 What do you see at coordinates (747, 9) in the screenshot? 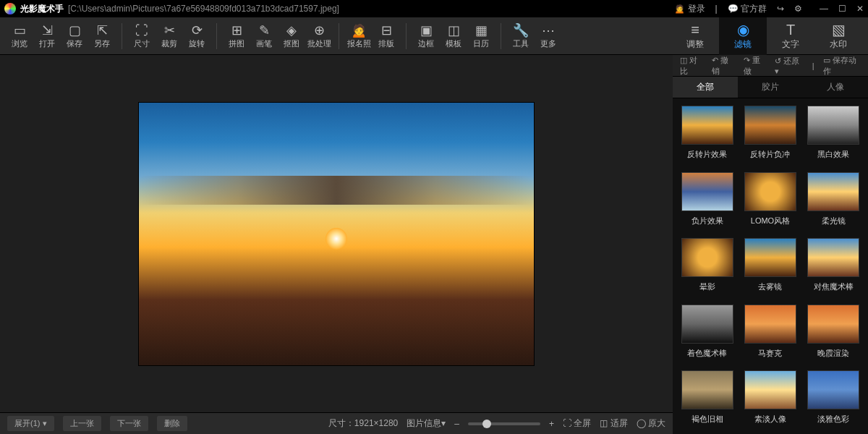
I see `group-button: 💬 官方群` at bounding box center [747, 9].